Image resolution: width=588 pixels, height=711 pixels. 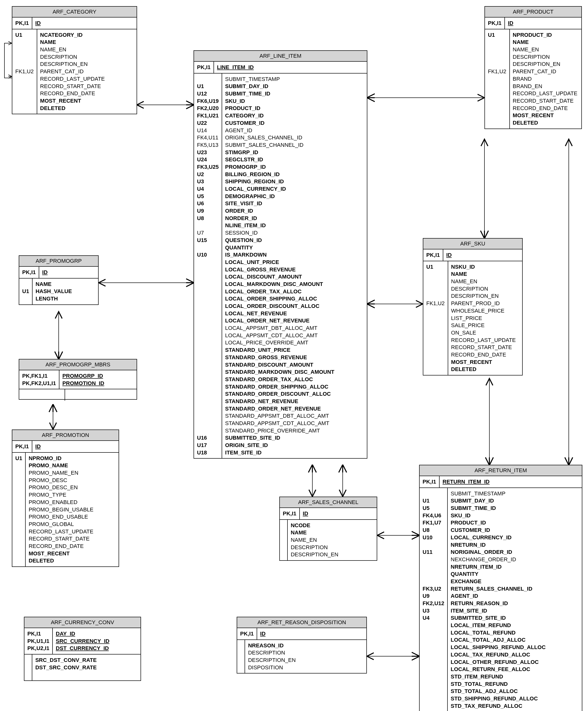 What do you see at coordinates (72, 517) in the screenshot?
I see `attr-name: PROMO_END_USABLE` at bounding box center [72, 517].